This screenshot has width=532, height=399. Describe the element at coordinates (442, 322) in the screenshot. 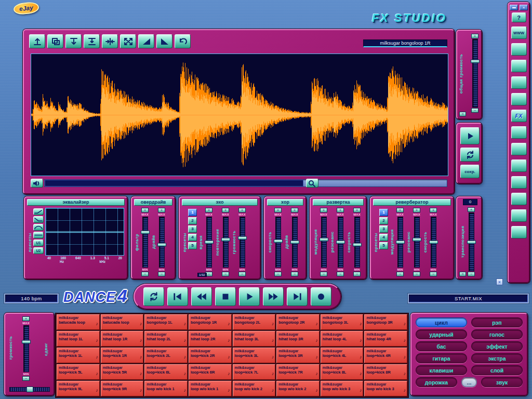

I see `category-цикл-button: цикл` at that location.